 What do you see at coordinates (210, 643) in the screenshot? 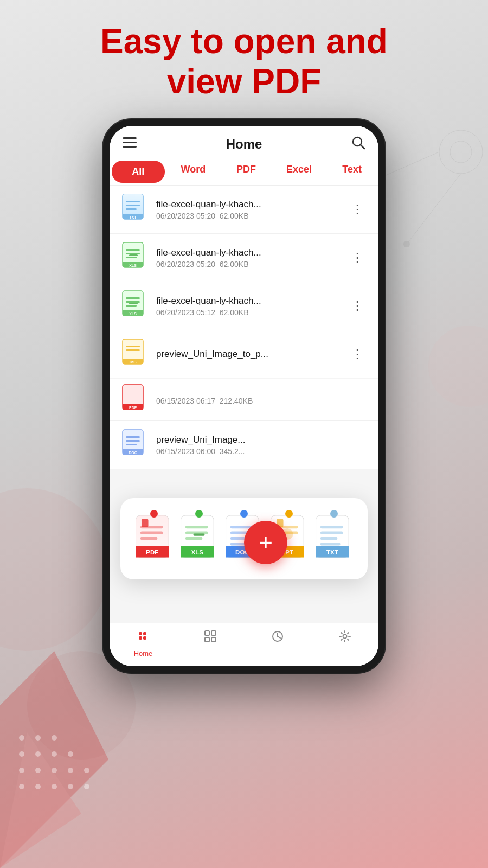
I see `nav-item-grid` at bounding box center [210, 643].